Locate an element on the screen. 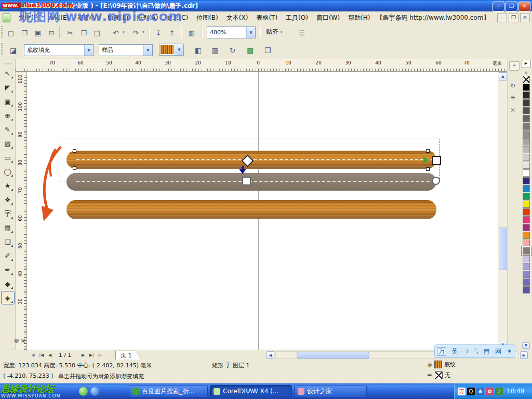  texture-swatch-picker: ▼ is located at coordinates (171, 50).